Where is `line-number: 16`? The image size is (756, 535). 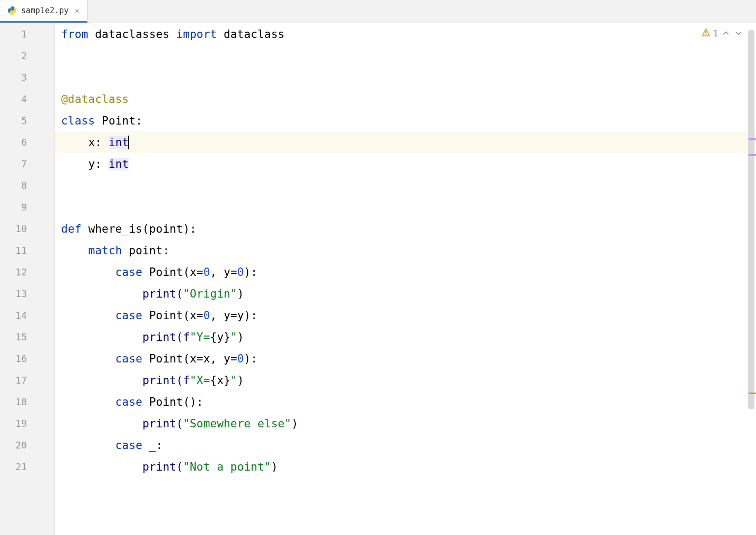 line-number: 16 is located at coordinates (27, 359).